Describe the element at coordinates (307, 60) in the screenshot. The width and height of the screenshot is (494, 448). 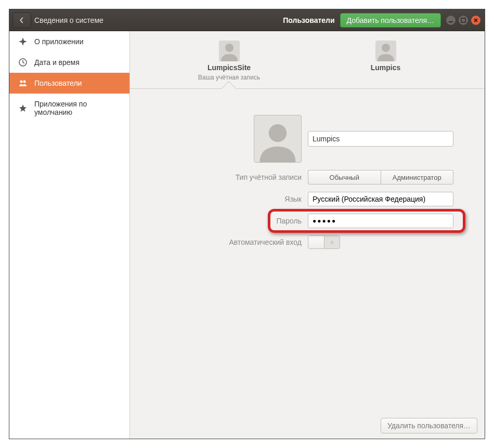
I see `user-tabs: LumpicsSite Ваша учётная запись Lumpics` at that location.